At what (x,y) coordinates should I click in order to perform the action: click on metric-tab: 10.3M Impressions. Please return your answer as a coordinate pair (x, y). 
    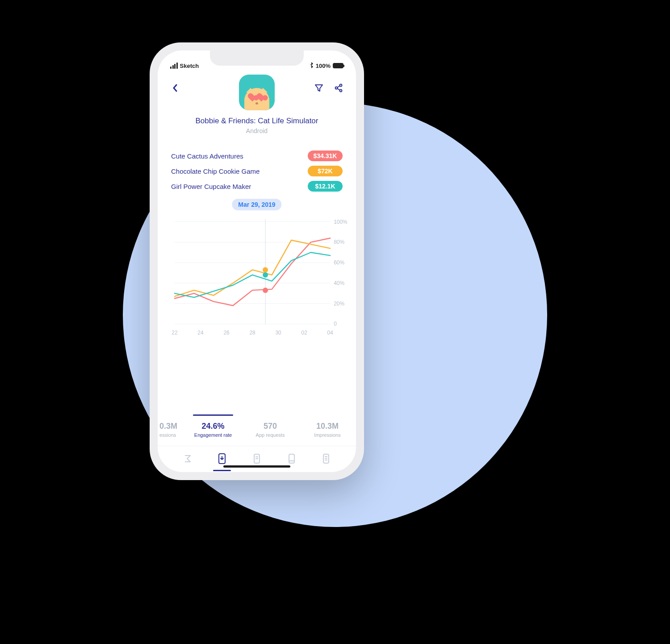
    Looking at the image, I should click on (327, 431).